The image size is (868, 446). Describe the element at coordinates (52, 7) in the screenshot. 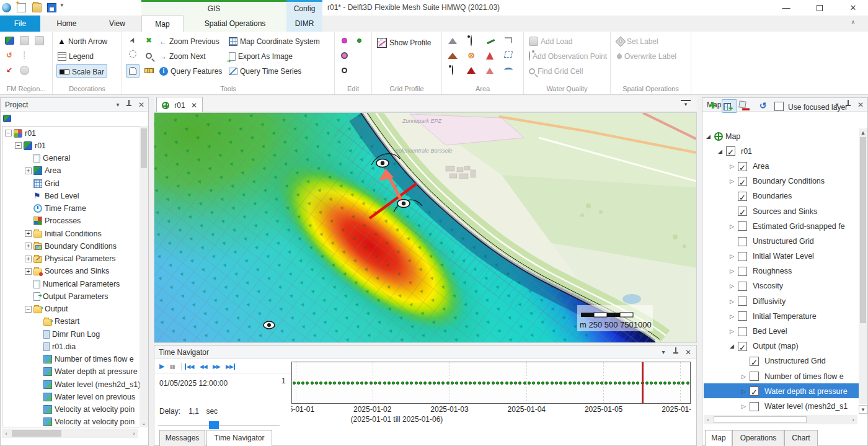

I see `save-icon` at that location.